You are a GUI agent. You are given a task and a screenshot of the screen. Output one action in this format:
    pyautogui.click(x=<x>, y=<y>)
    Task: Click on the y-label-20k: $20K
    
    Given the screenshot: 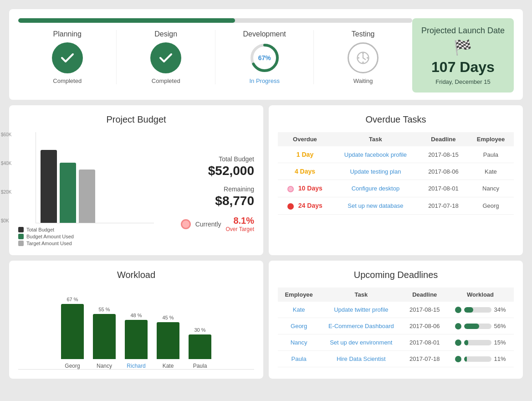 What is the action you would take?
    pyautogui.click(x=6, y=192)
    